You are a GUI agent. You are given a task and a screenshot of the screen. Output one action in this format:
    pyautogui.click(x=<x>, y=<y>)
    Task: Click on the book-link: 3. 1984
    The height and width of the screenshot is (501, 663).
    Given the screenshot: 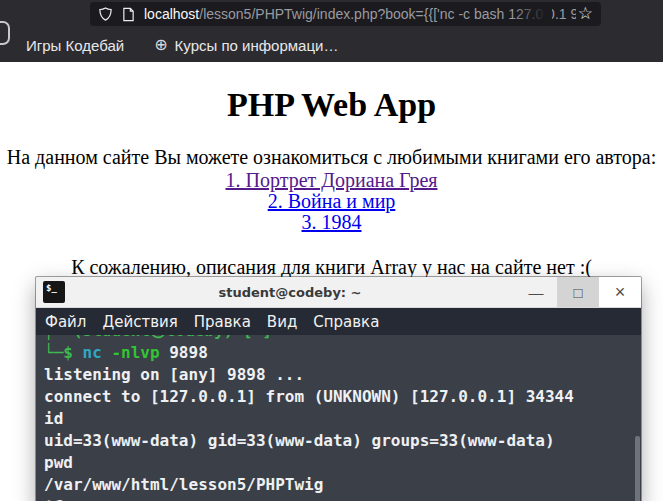 What is the action you would take?
    pyautogui.click(x=332, y=222)
    